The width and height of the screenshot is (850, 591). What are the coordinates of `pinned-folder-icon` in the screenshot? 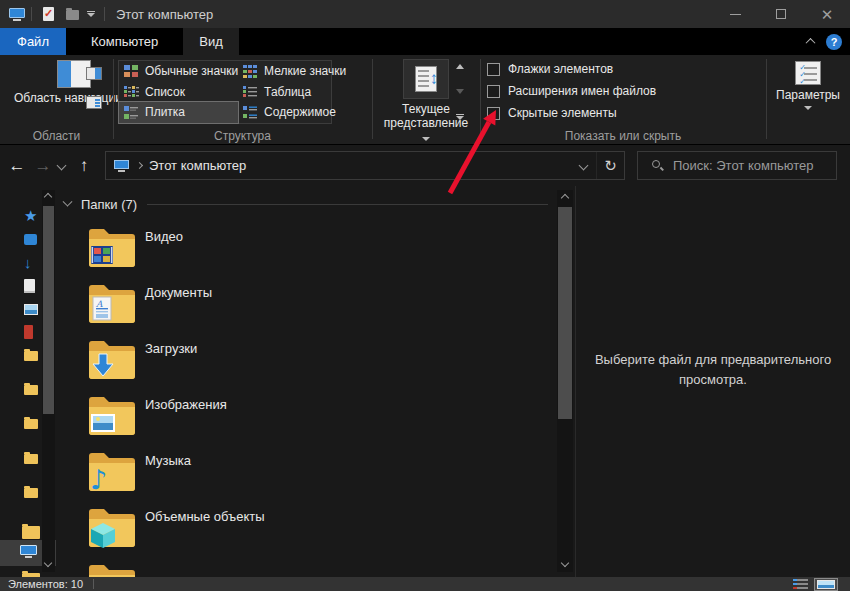 It's located at (28, 332).